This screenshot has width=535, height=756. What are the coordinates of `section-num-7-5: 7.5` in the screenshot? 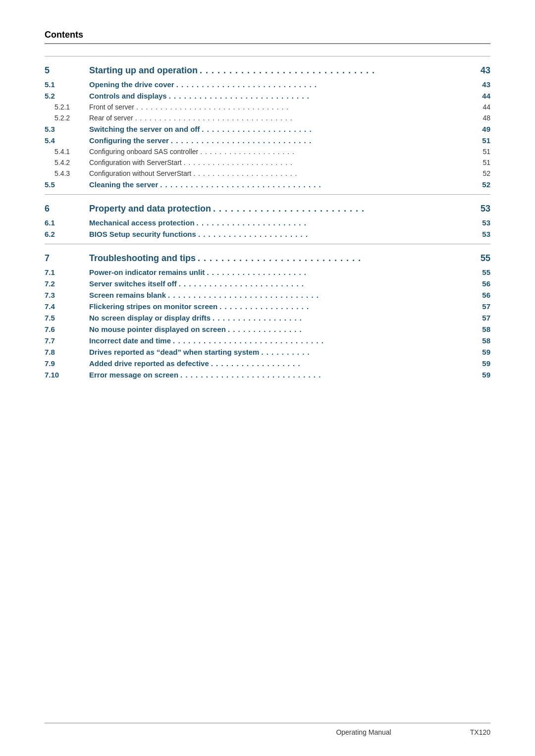 It's located at (64, 318).